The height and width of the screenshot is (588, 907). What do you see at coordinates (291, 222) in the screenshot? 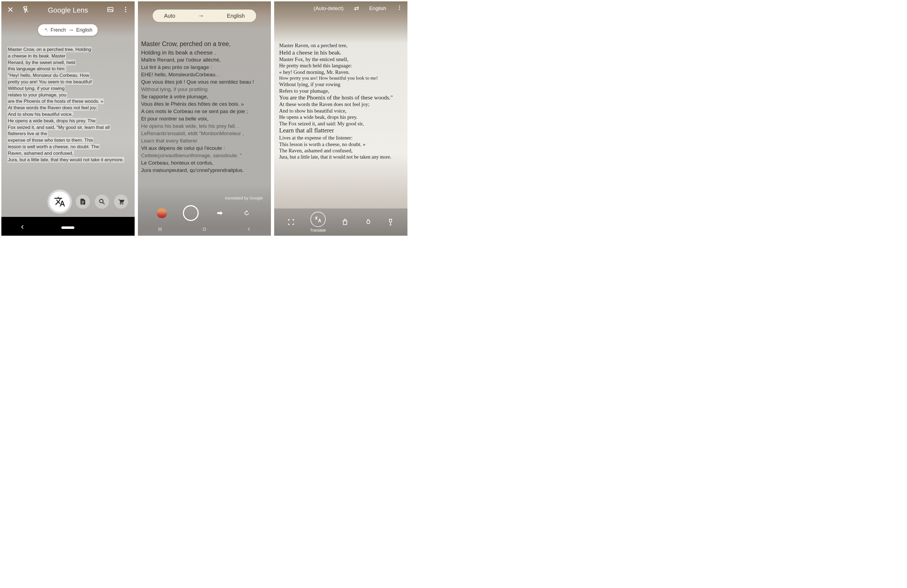
I see `scan-mode` at bounding box center [291, 222].